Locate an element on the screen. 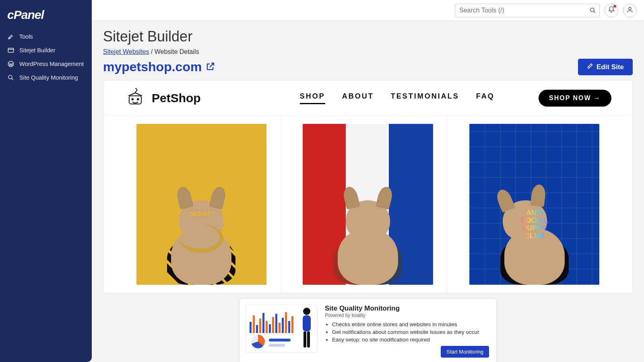 The width and height of the screenshot is (644, 362). preview-logo-text: PetShop is located at coordinates (176, 98).